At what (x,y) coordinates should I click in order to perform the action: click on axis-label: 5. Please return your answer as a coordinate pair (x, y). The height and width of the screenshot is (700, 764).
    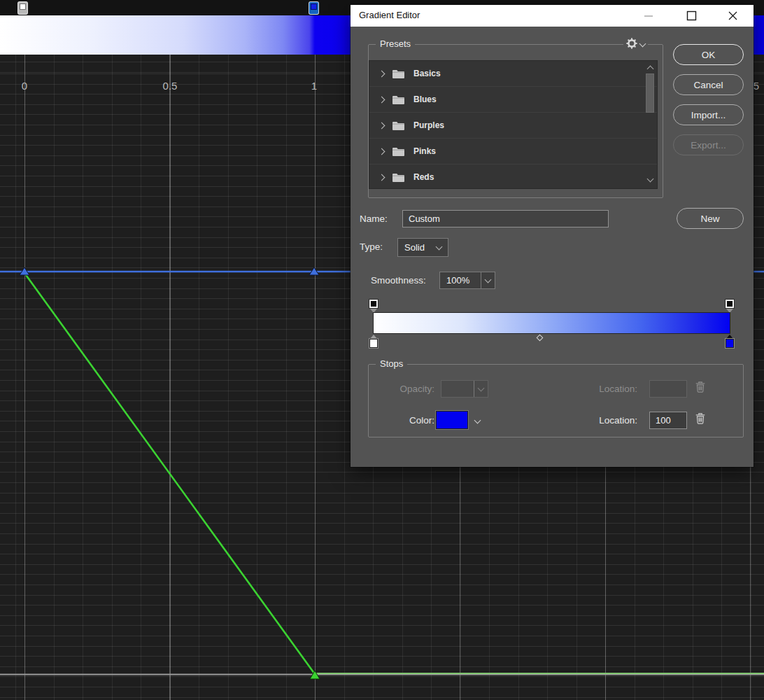
    Looking at the image, I should click on (756, 85).